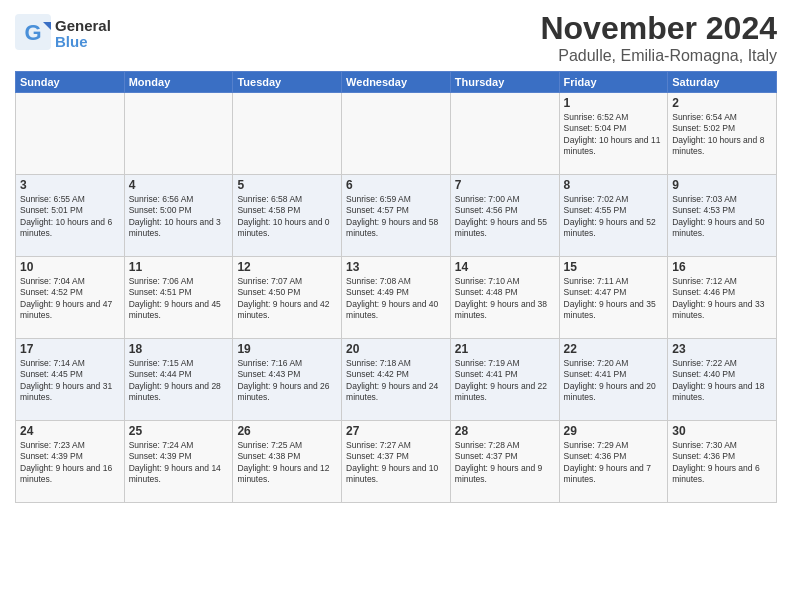 The width and height of the screenshot is (792, 612). Describe the element at coordinates (614, 298) in the screenshot. I see `calendar-cell: 15Sunrise: 7:11 AM Sunset: 4:47 PM Dayli…` at that location.